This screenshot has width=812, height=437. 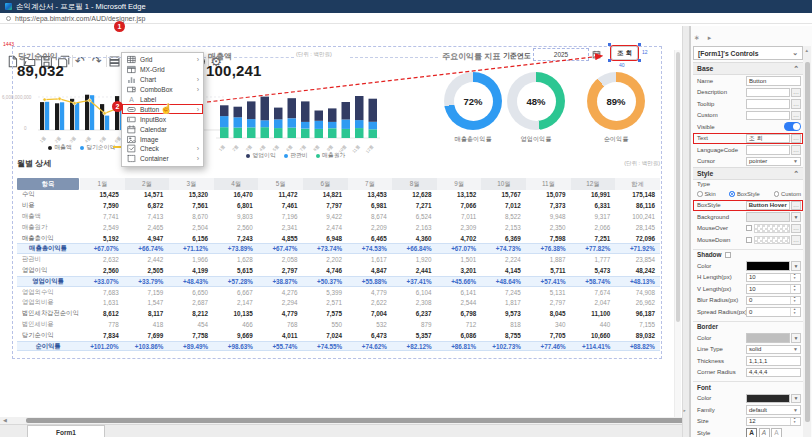 I want to click on column-header-item: 항목, so click(x=48, y=184).